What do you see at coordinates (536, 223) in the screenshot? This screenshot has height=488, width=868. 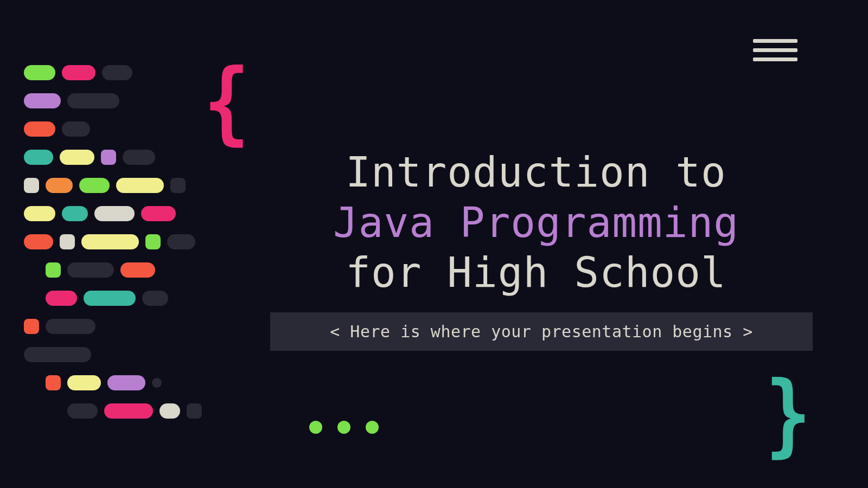 I see `title-line-2: Java Programming` at bounding box center [536, 223].